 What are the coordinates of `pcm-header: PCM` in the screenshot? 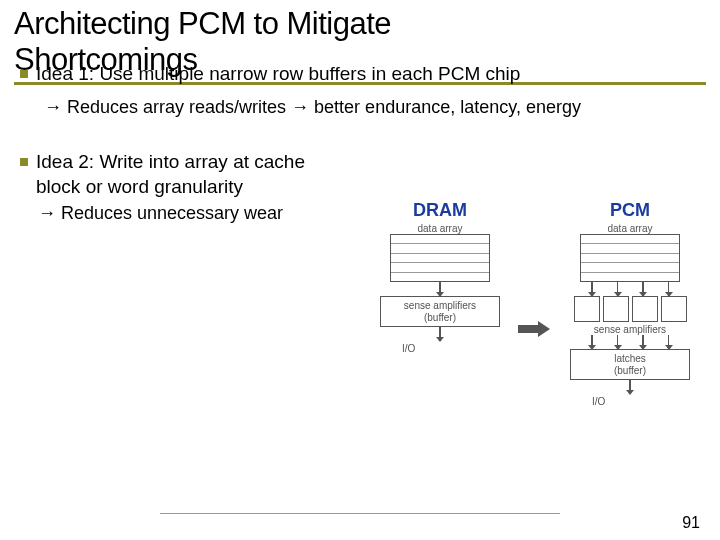 It's located at (630, 210).